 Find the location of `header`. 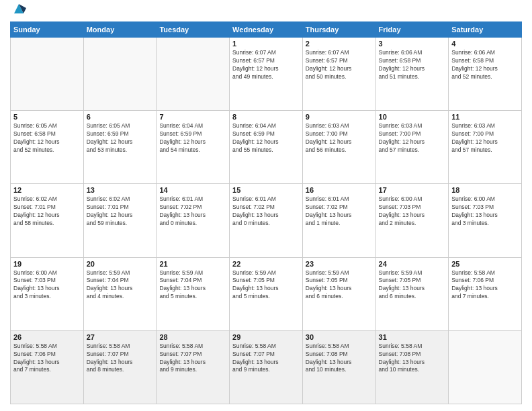

header is located at coordinates (266, 11).